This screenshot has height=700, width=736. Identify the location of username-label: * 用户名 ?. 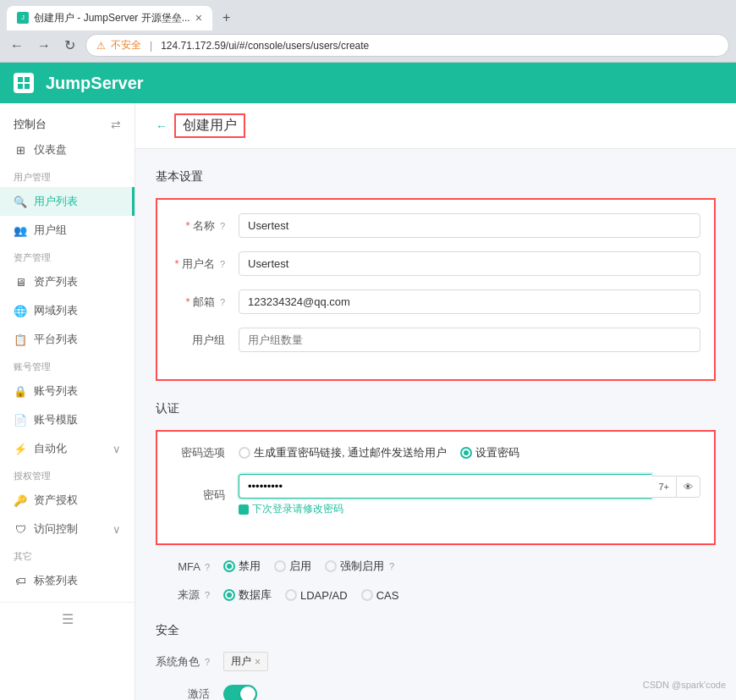
(205, 264).